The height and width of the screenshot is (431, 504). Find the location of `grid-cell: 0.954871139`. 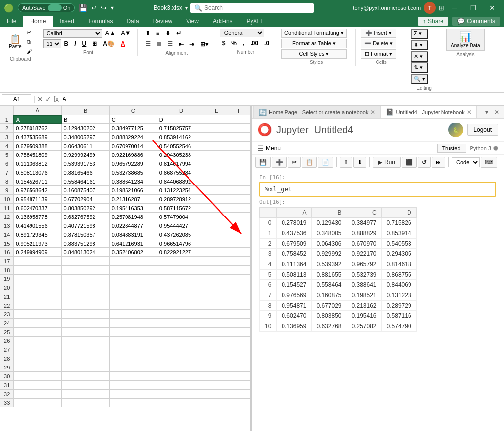

grid-cell: 0.954871139 is located at coordinates (37, 199).